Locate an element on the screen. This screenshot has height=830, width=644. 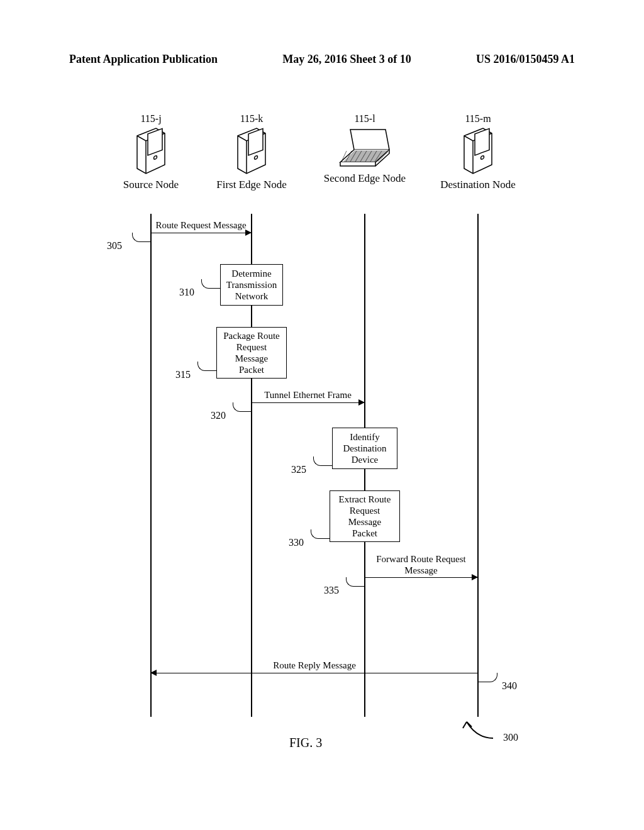
lane-source: 115-j Source Node is located at coordinates (151, 152).